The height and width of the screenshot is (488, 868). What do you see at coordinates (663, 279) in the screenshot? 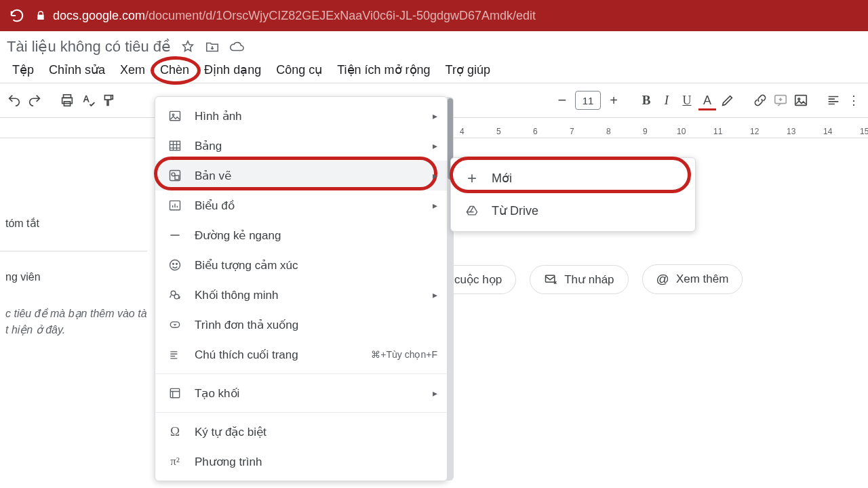
I see `at-icon: @` at bounding box center [663, 279].